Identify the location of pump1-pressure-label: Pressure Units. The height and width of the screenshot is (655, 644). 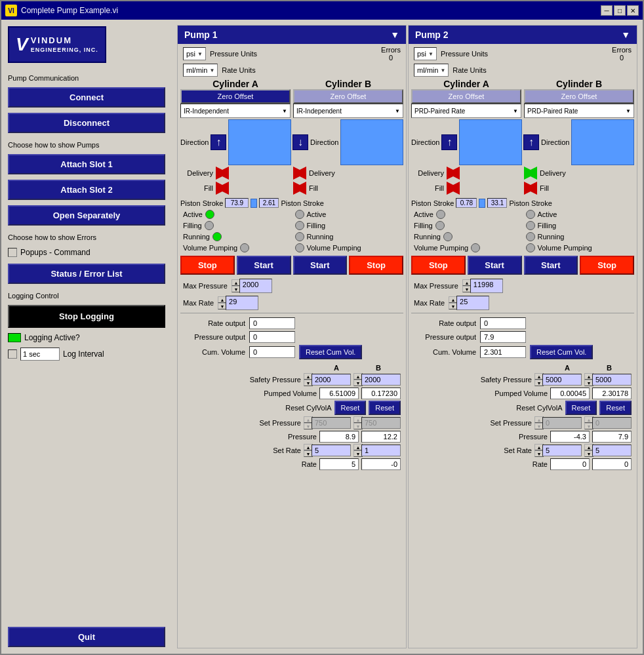
(233, 54).